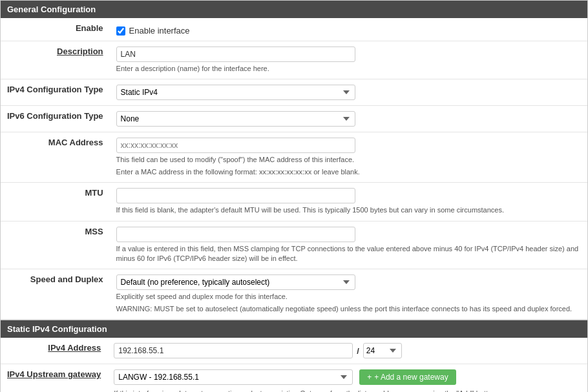 The width and height of the screenshot is (588, 392). What do you see at coordinates (349, 297) in the screenshot?
I see `speed-duplex-help1: Explicitly set speed and duplex mode for…` at bounding box center [349, 297].